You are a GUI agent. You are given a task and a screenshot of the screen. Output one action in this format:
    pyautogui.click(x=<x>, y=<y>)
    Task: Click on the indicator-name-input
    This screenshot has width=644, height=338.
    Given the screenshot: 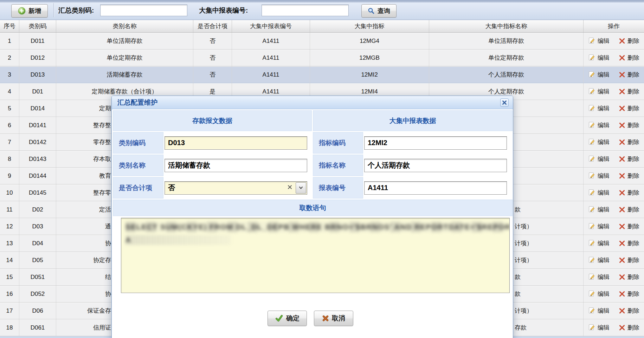 What is the action you would take?
    pyautogui.click(x=436, y=165)
    